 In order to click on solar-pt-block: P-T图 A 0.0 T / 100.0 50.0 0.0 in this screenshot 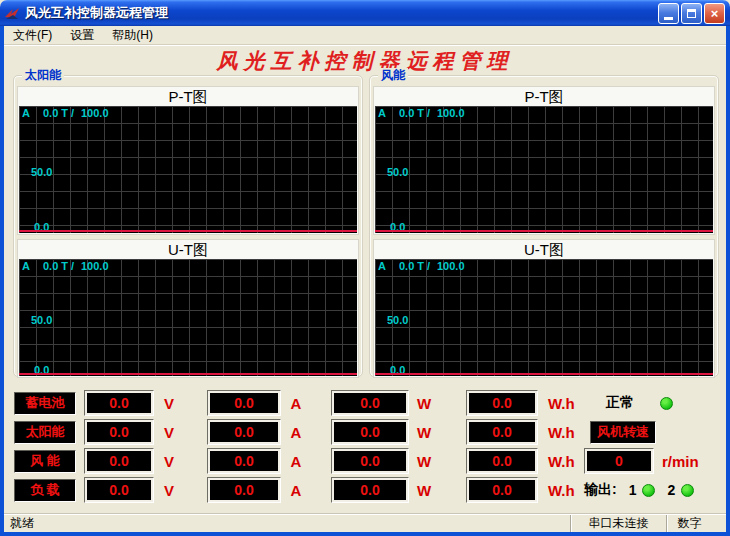, I will do `click(188, 160)`.